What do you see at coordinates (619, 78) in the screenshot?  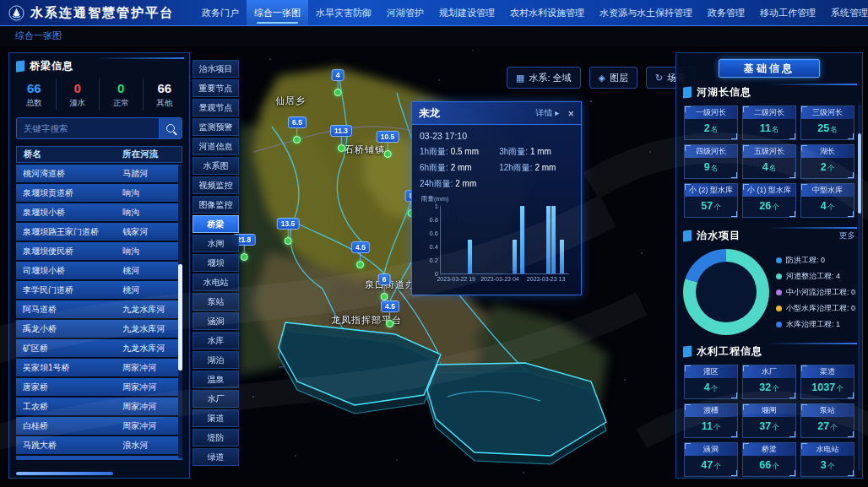 I see `map-toolbar-label: 图层` at bounding box center [619, 78].